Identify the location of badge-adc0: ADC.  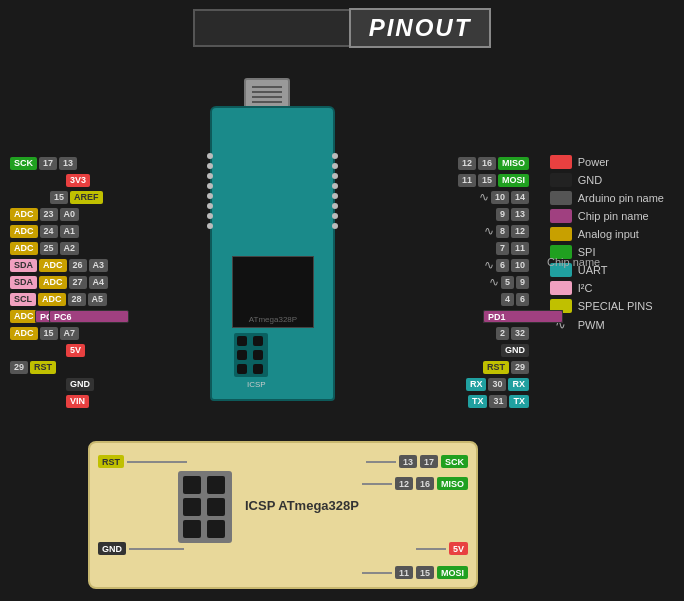
(24, 214).